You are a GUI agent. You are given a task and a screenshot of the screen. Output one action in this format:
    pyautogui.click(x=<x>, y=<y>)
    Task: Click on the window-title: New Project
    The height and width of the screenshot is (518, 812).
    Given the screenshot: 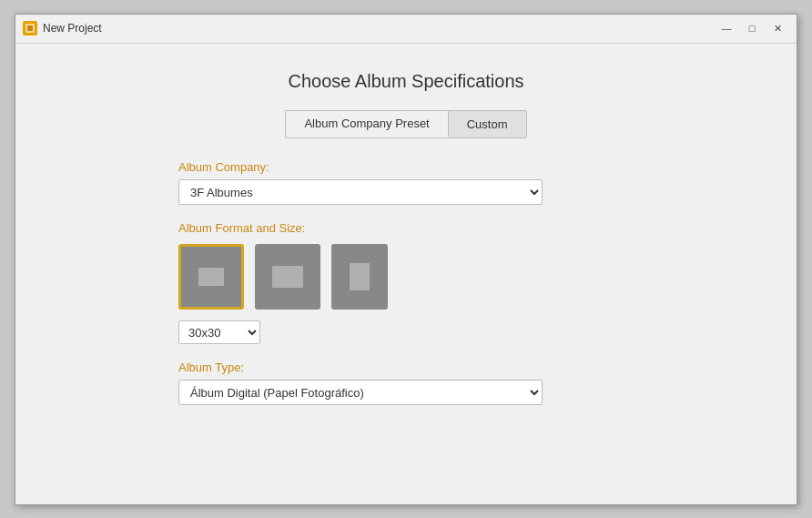 What is the action you would take?
    pyautogui.click(x=73, y=28)
    